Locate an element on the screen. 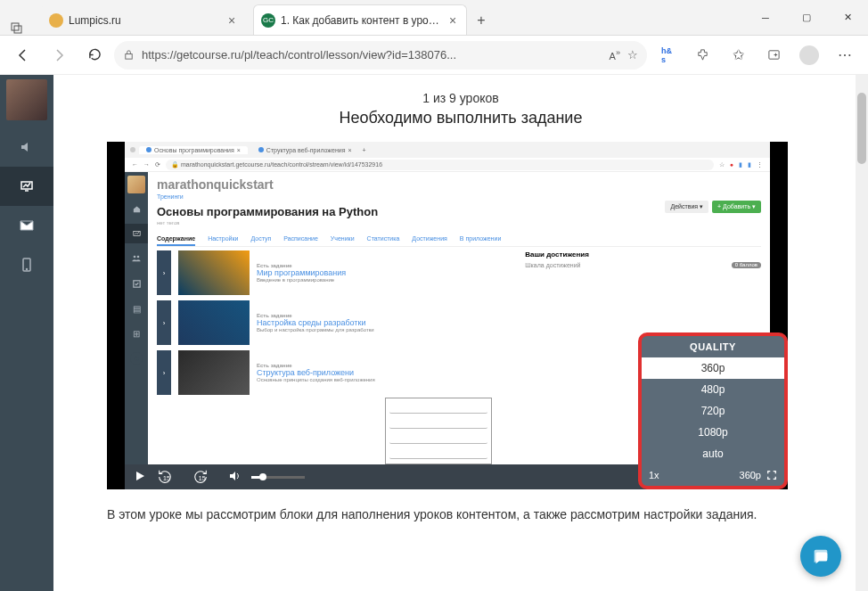 The image size is (868, 591). new-tab-button: + is located at coordinates (481, 21).